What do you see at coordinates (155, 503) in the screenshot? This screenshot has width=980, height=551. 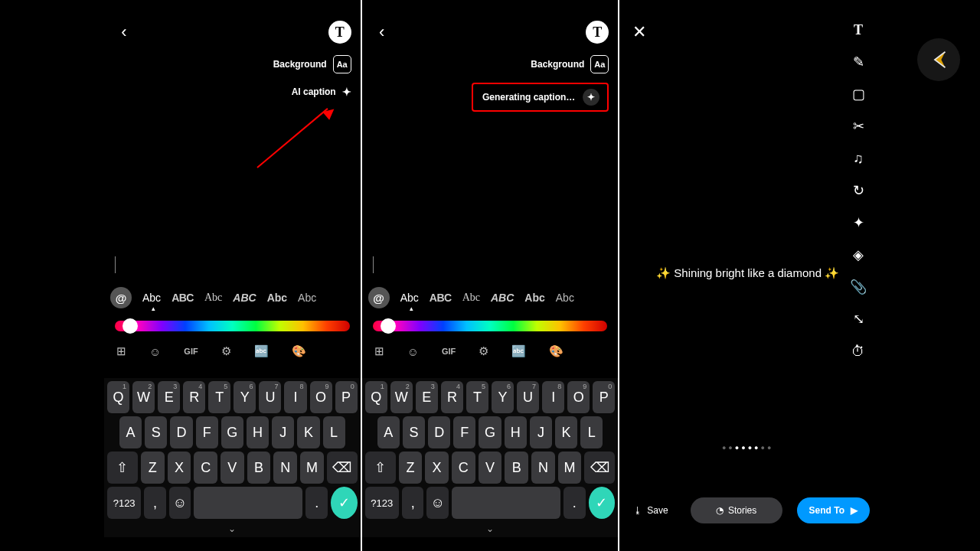 I see `comma-key: ,` at bounding box center [155, 503].